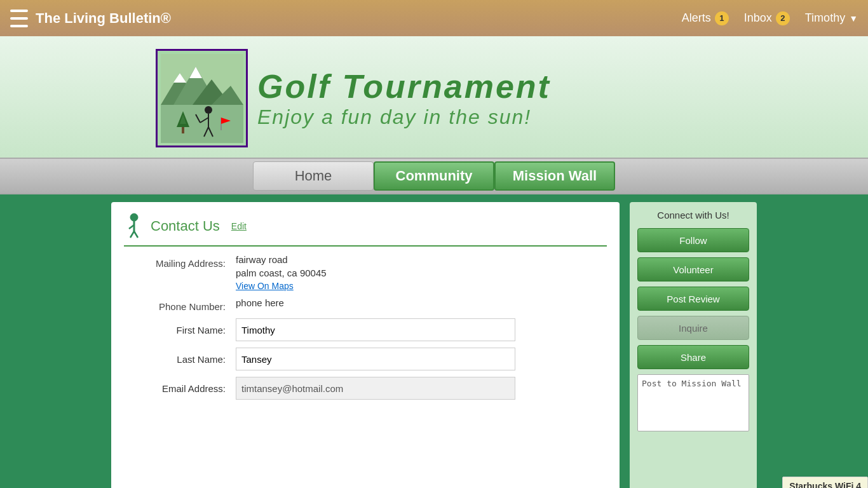 The image size is (868, 488). I want to click on user-name: Timothy, so click(825, 18).